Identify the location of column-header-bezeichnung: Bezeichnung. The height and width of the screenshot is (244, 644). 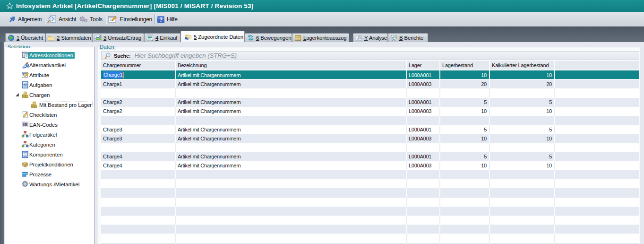
(291, 65).